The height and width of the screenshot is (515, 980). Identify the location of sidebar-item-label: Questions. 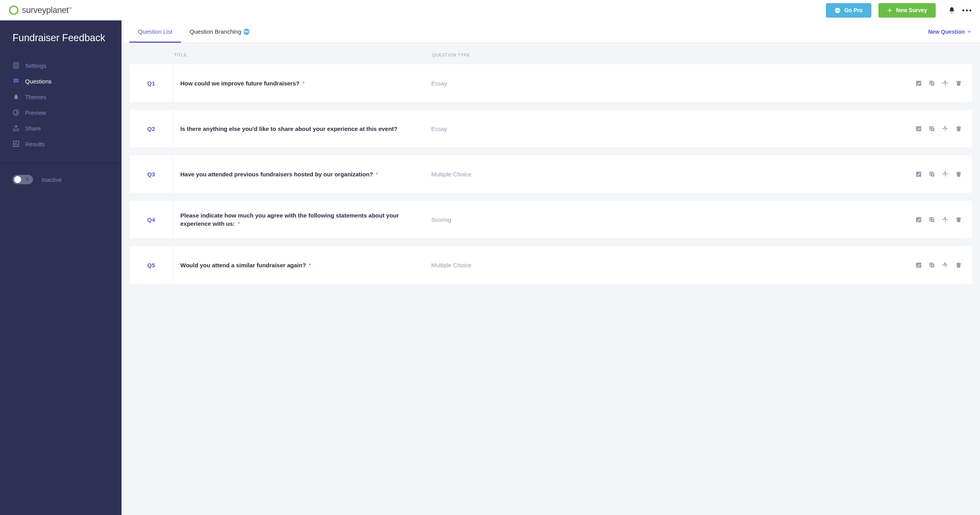
(38, 82).